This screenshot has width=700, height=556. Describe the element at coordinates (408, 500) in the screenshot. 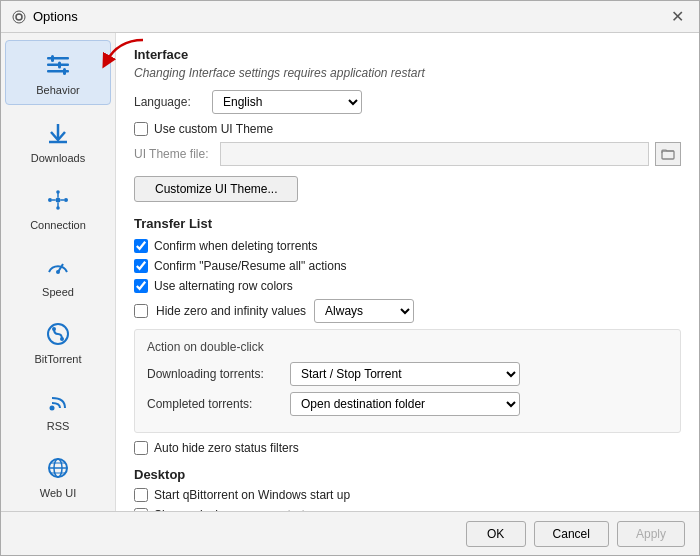

I see `desktop-section: Start qBittorrent on Windows start up Sh…` at that location.